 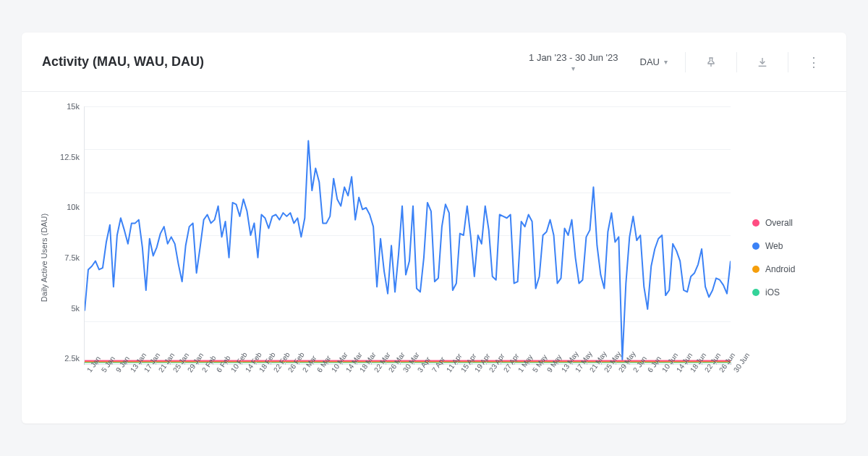 I want to click on download-icon, so click(x=762, y=62).